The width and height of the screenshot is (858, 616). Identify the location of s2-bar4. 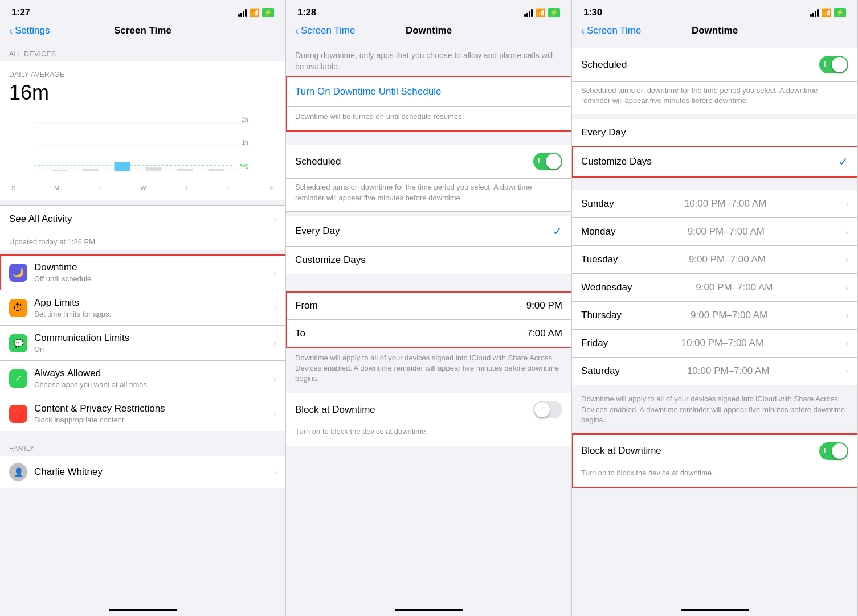
(532, 13).